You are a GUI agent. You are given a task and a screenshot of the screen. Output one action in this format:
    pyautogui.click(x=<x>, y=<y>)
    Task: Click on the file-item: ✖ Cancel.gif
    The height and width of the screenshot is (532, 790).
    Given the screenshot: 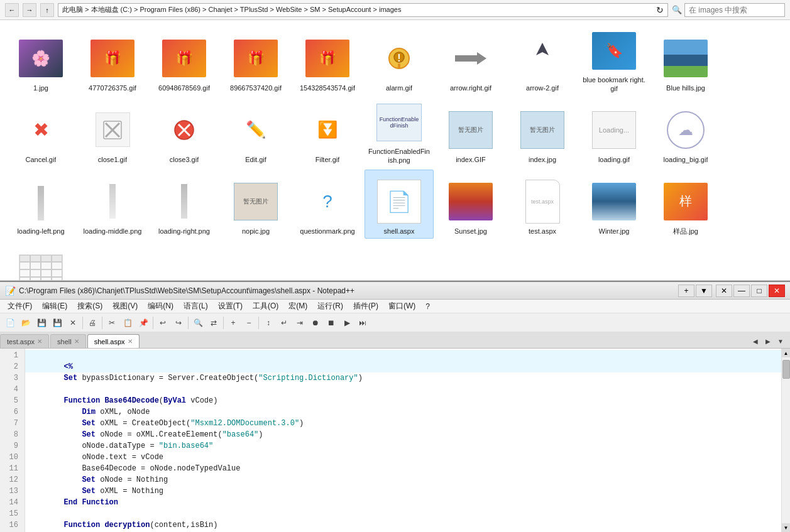 What is the action you would take?
    pyautogui.click(x=41, y=133)
    